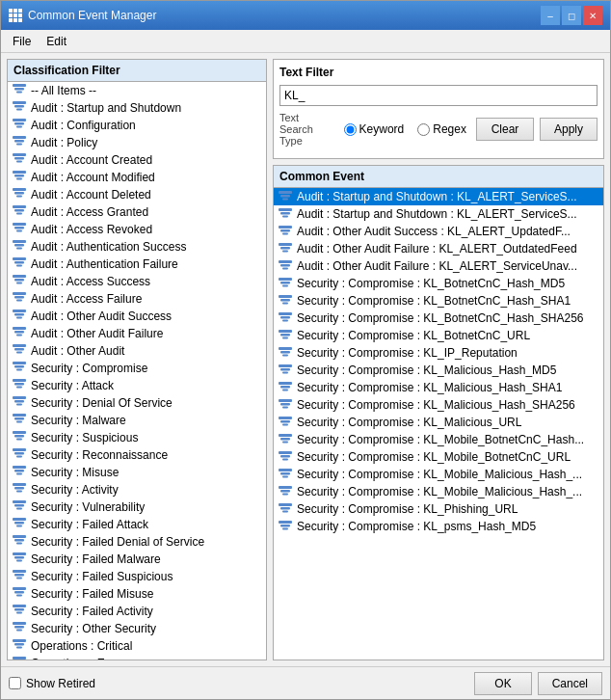 The height and width of the screenshot is (700, 611). Describe the element at coordinates (374, 129) in the screenshot. I see `keyword-radio-option: Keyword` at that location.